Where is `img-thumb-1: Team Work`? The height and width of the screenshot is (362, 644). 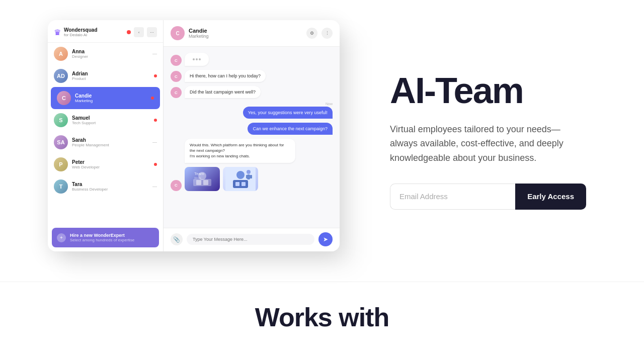
img-thumb-1: Team Work is located at coordinates (202, 179).